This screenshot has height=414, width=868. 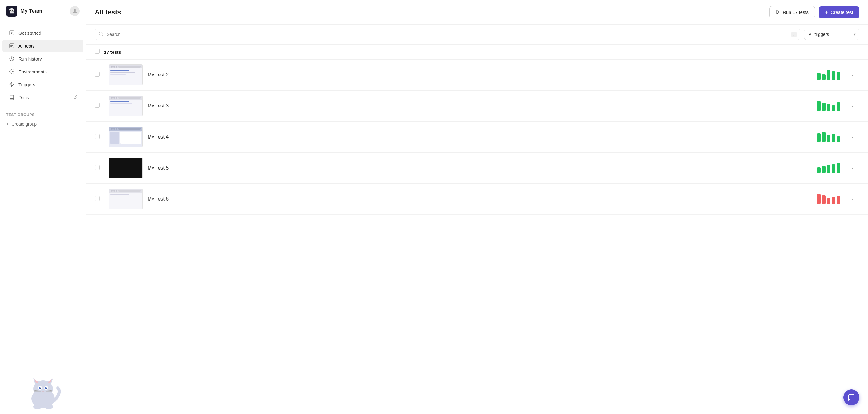 I want to click on test-name: My Test 5, so click(x=480, y=168).